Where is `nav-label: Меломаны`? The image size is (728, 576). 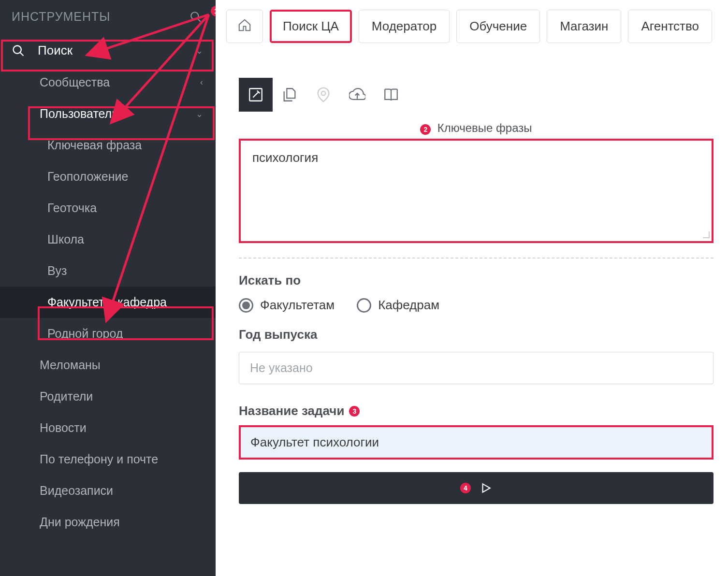 nav-label: Меломаны is located at coordinates (70, 365).